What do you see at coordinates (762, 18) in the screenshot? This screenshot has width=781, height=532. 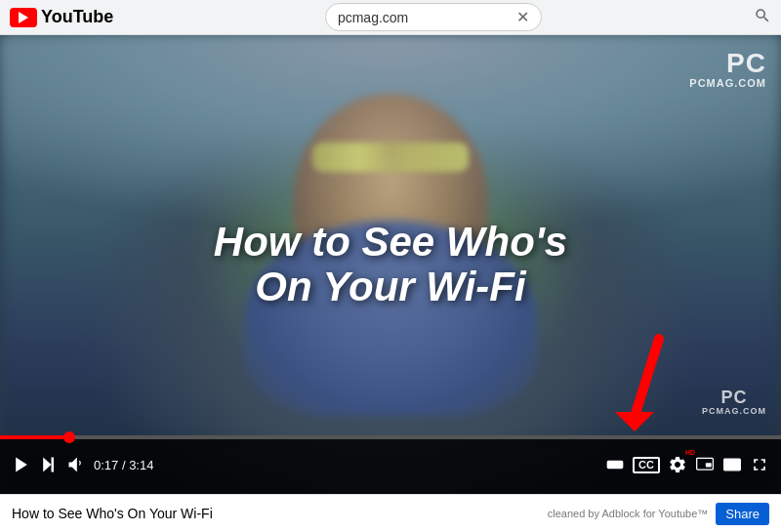 I see `browser-search-icon` at bounding box center [762, 18].